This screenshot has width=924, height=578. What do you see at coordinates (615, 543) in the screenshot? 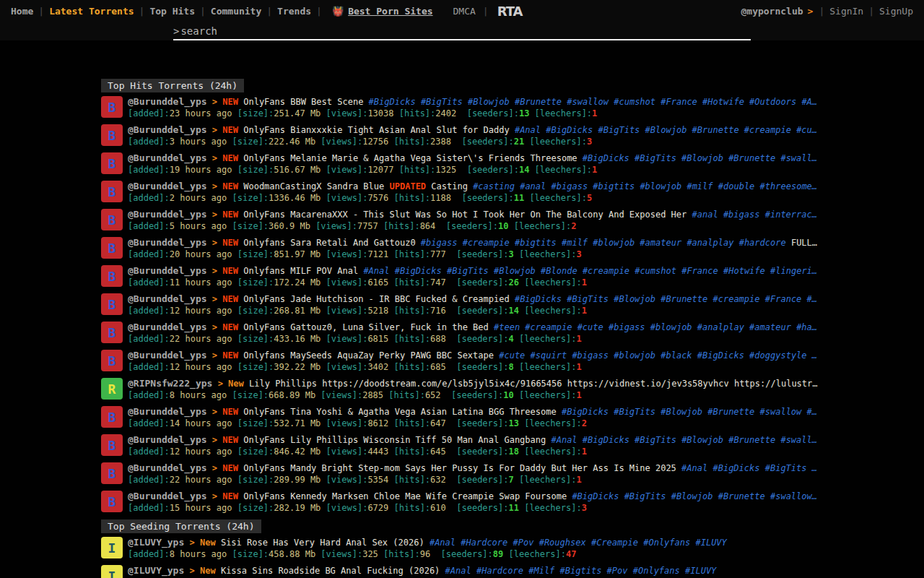
I see `tag-link: #Creampie` at bounding box center [615, 543].